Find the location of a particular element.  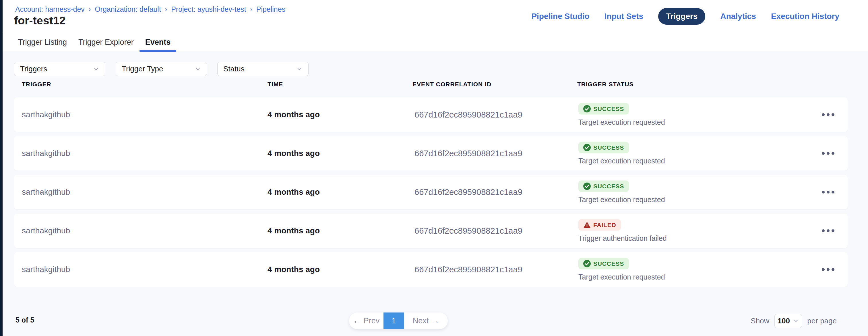

column-header-trigger-status: TRIGGER STATUS is located at coordinates (605, 84).